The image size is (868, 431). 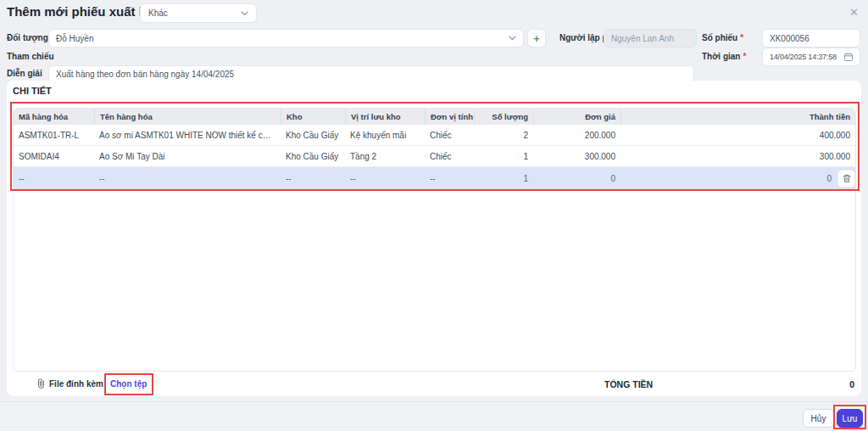 I want to click on col-header-don-gia: Đơn giá, so click(x=576, y=117).